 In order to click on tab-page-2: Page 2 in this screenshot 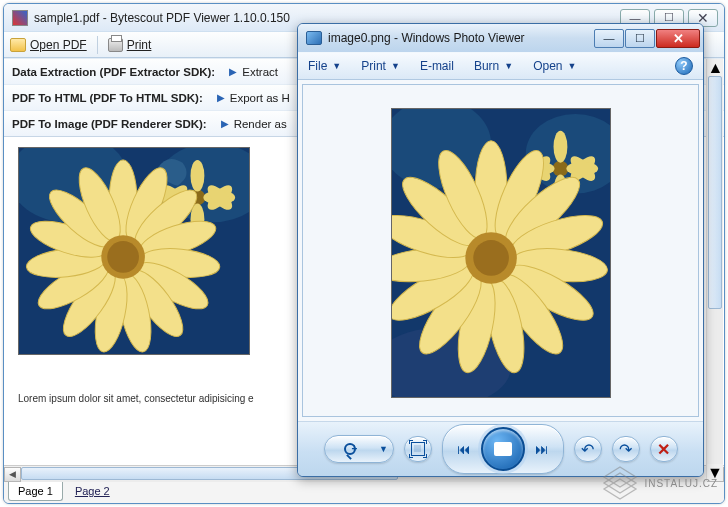, I will do `click(92, 492)`.